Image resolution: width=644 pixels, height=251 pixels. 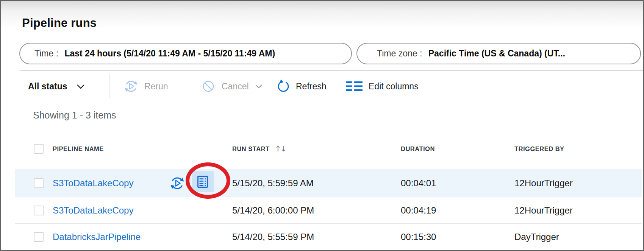 What do you see at coordinates (203, 182) in the screenshot?
I see `consumption-report-icon` at bounding box center [203, 182].